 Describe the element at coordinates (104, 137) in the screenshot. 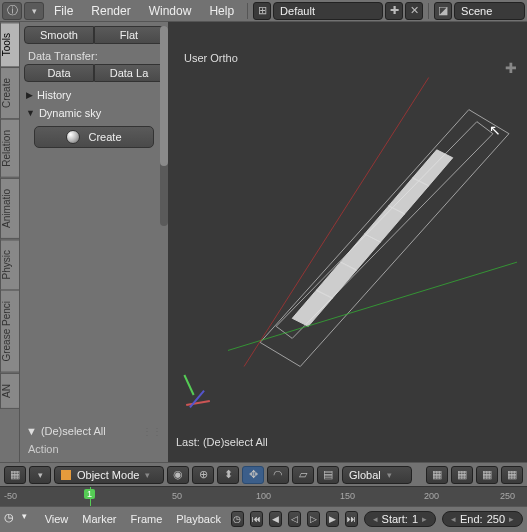

I see `create-label: Create` at that location.